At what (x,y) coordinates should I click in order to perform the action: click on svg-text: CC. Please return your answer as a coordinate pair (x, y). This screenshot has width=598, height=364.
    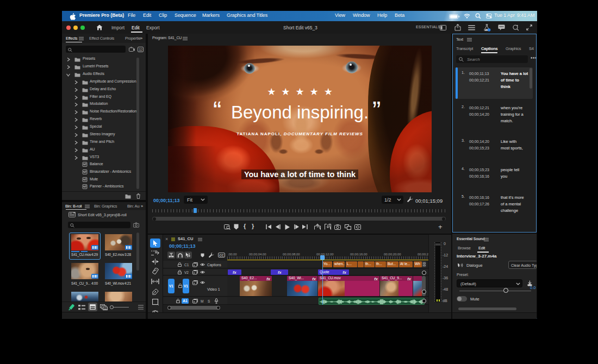
    Looking at the image, I should click on (222, 255).